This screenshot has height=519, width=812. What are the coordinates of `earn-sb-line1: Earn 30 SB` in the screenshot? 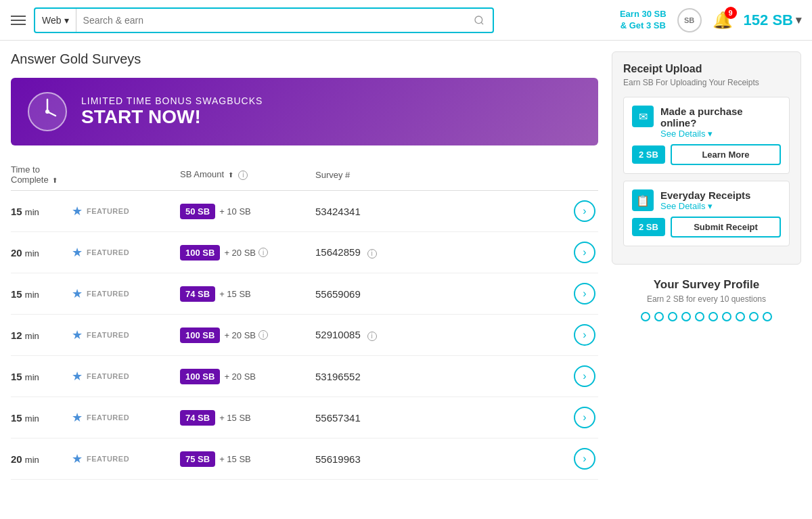 It's located at (643, 15).